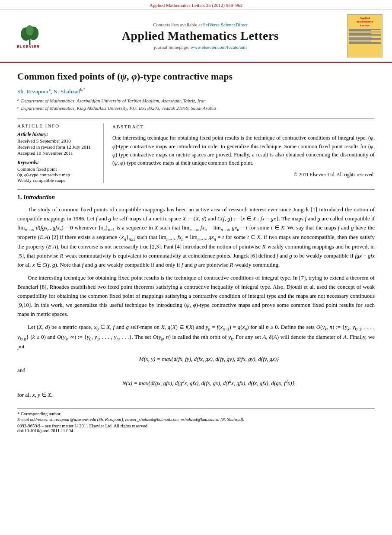 The width and height of the screenshot is (392, 535). What do you see at coordinates (32, 36) in the screenshot?
I see `elsevier-logo-icon: ELSEVIER` at bounding box center [32, 36].